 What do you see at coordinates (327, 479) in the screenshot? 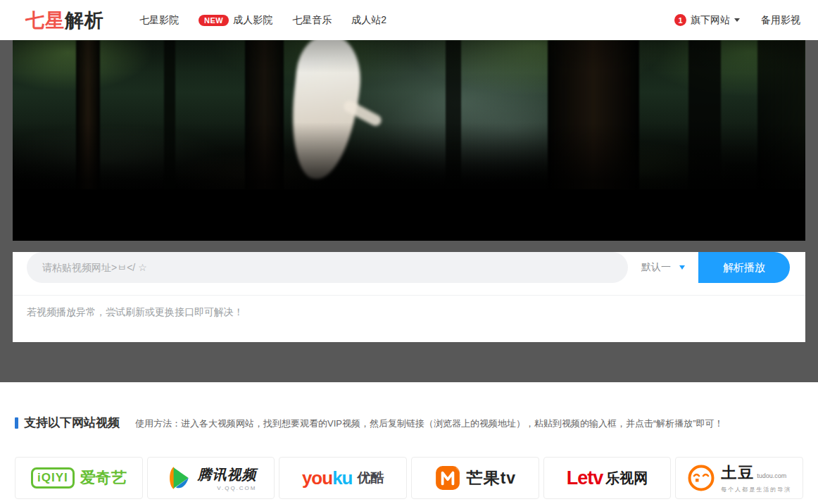
I see `youku-wordmark: youku` at bounding box center [327, 479].